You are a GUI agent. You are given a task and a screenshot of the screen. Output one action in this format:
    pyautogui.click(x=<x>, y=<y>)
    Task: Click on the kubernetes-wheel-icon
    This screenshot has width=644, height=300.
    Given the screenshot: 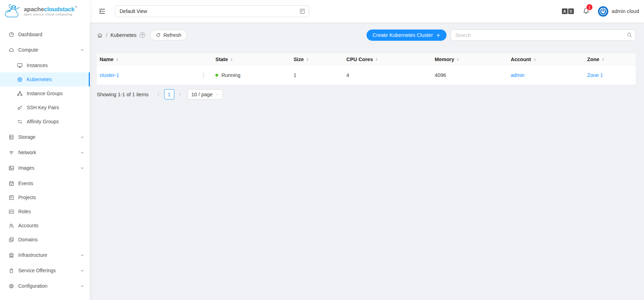 What is the action you would take?
    pyautogui.click(x=20, y=79)
    